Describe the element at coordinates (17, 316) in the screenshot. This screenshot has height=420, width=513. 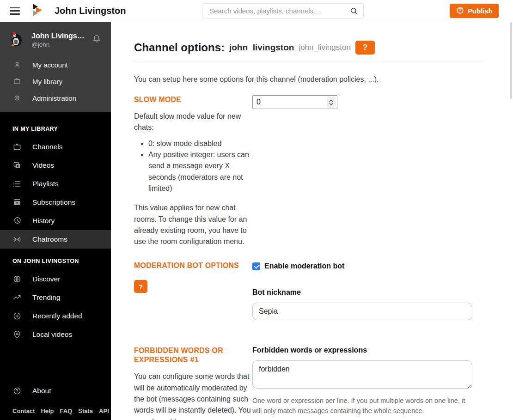
I see `plus-circle-icon` at that location.